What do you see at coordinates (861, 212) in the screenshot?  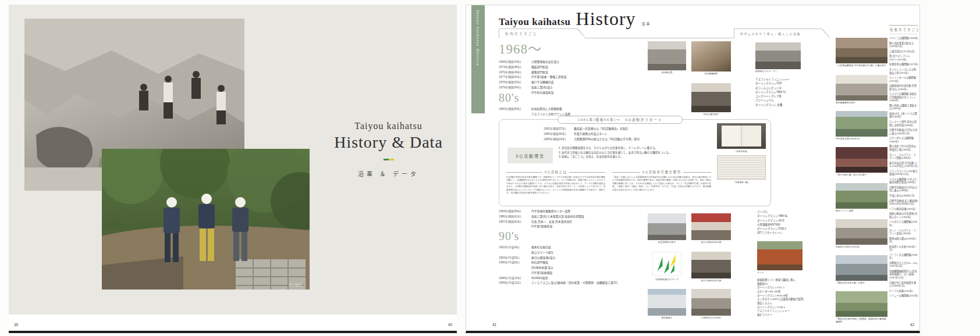 I see `site-photo-5-caption: 砕石プラント遠景` at bounding box center [861, 212].